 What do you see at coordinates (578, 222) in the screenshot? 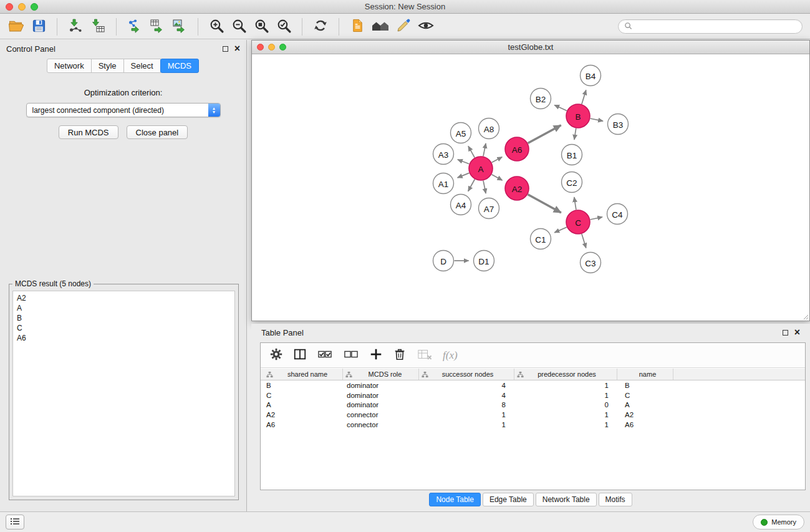
I see `graph-node-C: C` at bounding box center [578, 222].